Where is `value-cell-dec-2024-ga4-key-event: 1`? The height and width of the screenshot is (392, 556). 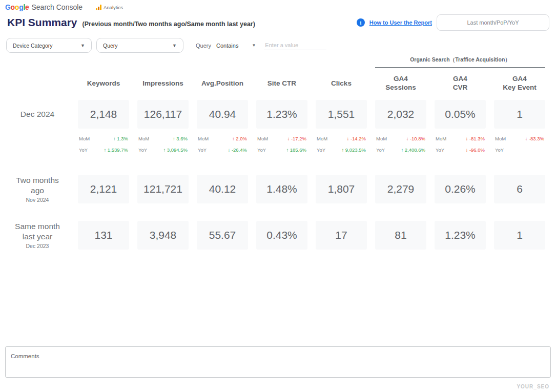
value-cell-dec-2024-ga4-key-event: 1 is located at coordinates (520, 114).